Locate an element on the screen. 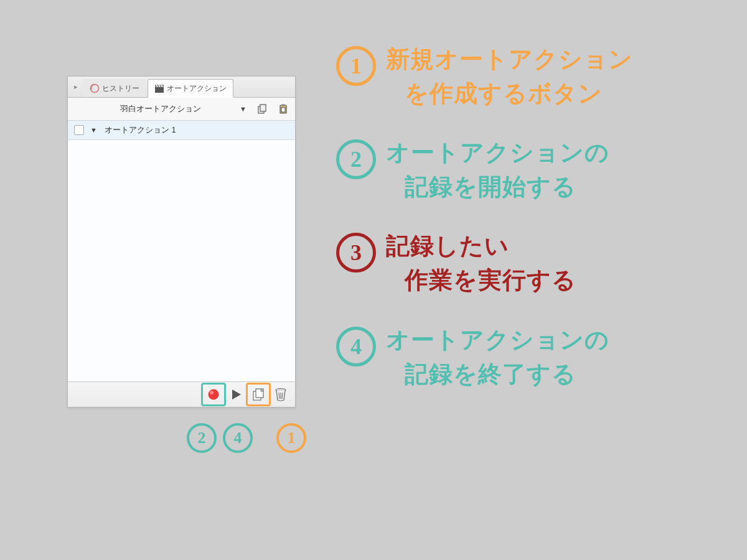 Image resolution: width=747 pixels, height=560 pixels. action-set-name: 羽白オートアクション is located at coordinates (161, 109).